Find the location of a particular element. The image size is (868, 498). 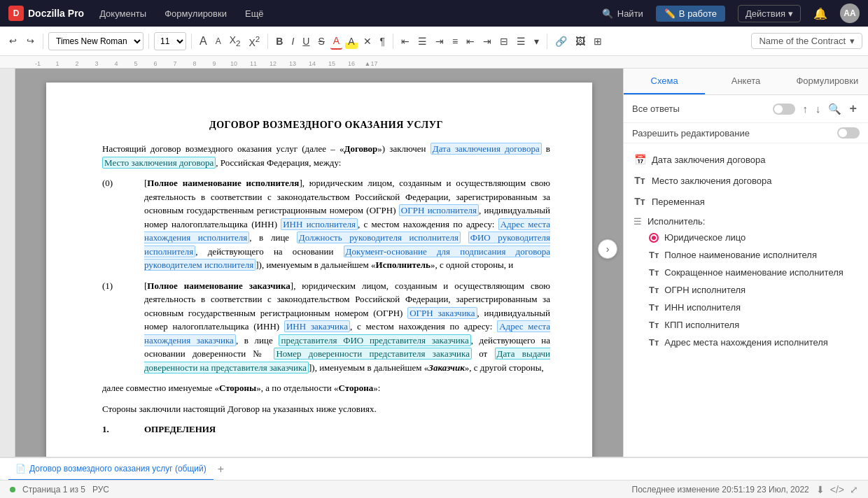

edit-toggle-knob is located at coordinates (843, 133).